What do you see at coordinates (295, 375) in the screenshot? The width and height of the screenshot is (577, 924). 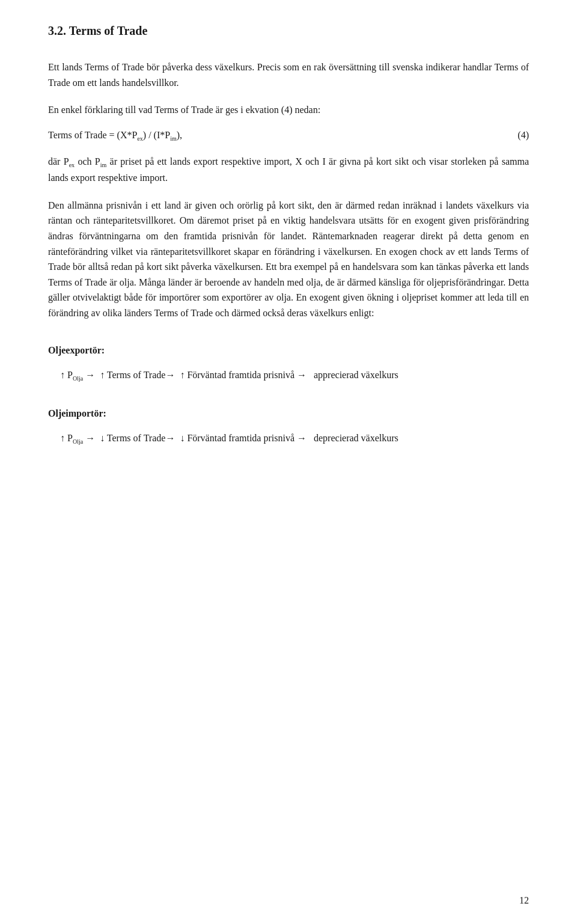 I see `oljeexportor-arrow-line: ↑ POlja → ↑ Terms of Trade→ ↑ Förväntad …` at bounding box center [295, 375].